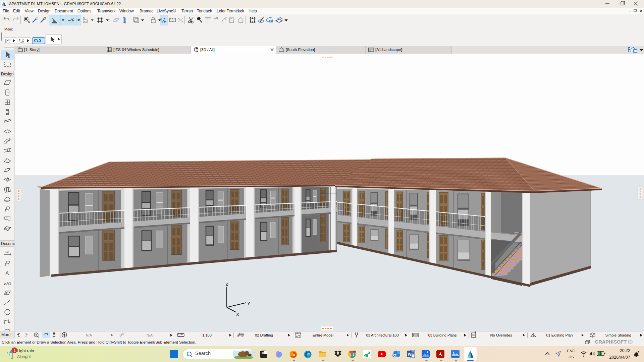 Image resolution: width=644 pixels, height=362 pixels. I want to click on svg-text: XY, so click(85, 21).